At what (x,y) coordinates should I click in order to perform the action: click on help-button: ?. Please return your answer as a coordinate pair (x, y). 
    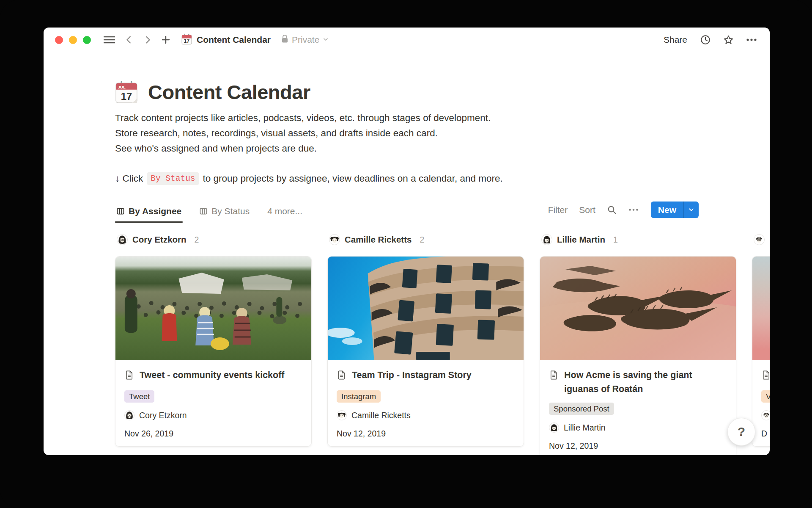
    Looking at the image, I should click on (741, 432).